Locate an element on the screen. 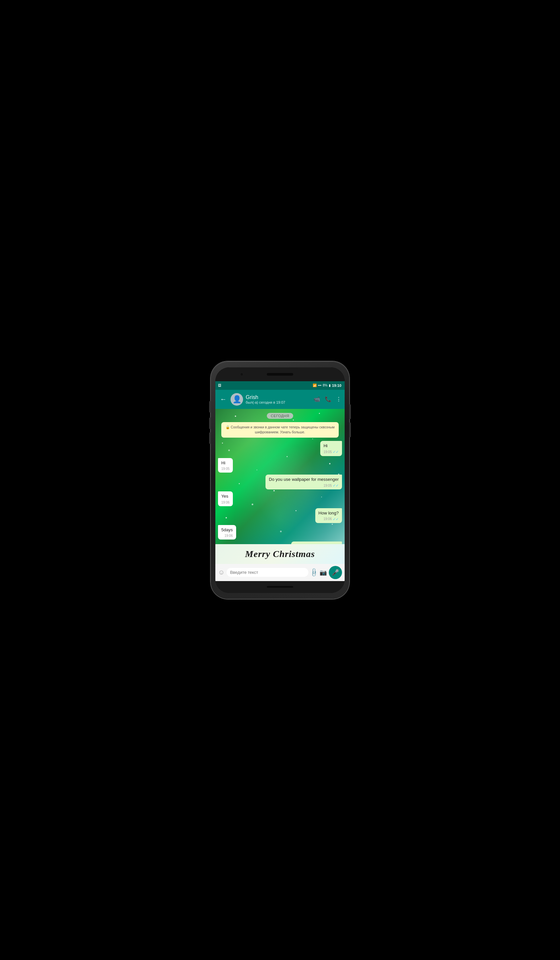 The width and height of the screenshot is (560, 960). contact-info: Grish был(-а) сегодня в 19:07 is located at coordinates (278, 399).